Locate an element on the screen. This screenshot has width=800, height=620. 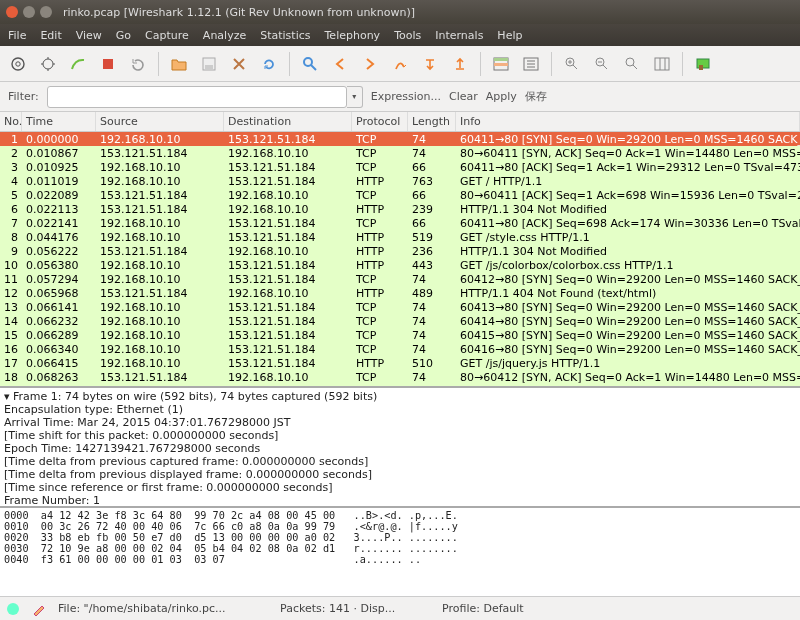
titlebar: rinko.pcap [Wireshark 1.12.1 (Git Rev Un… is located at coordinates (400, 12).